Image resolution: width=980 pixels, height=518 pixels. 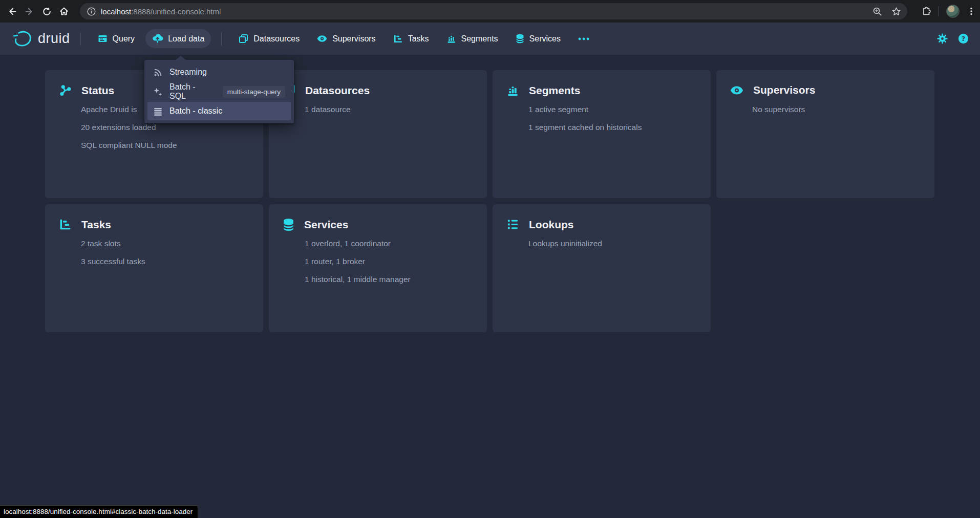 I want to click on card-segments: Segments 1 active segment 1 segment cach…, so click(x=602, y=134).